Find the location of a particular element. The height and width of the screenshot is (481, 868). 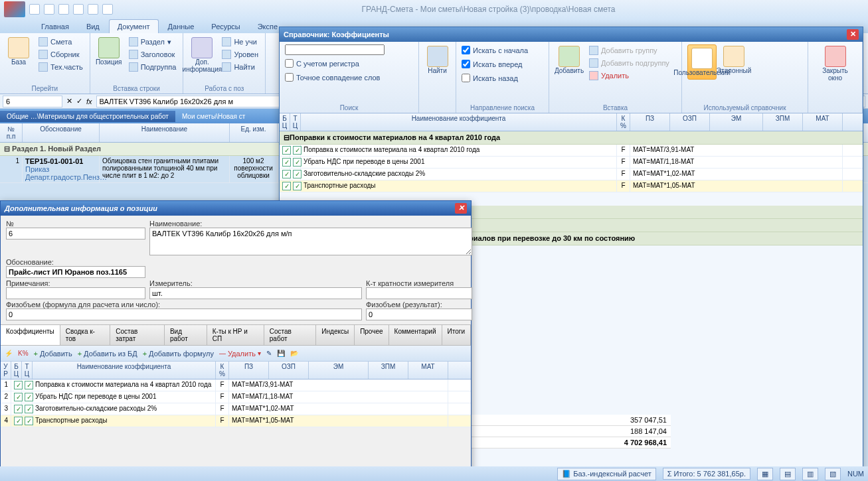

popup-row: 1✓✓Поправка к стоимости материала на 4 к… is located at coordinates (236, 385).